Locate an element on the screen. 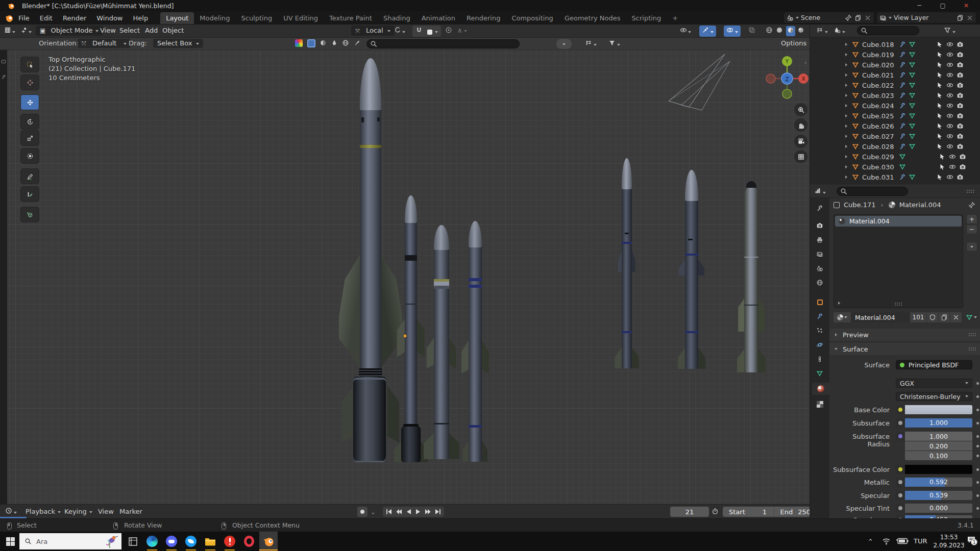  properties-search-input is located at coordinates (872, 191).